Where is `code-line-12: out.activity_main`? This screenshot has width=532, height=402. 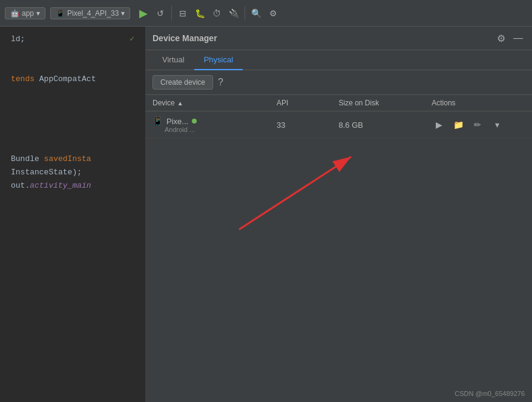 code-line-12: out.activity_main is located at coordinates (73, 186).